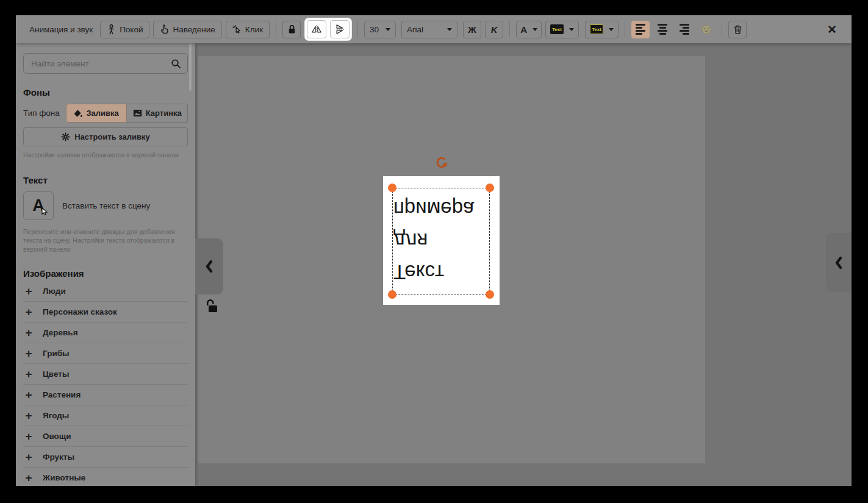  Describe the element at coordinates (131, 29) in the screenshot. I see `state-idle-label: Покой` at that location.